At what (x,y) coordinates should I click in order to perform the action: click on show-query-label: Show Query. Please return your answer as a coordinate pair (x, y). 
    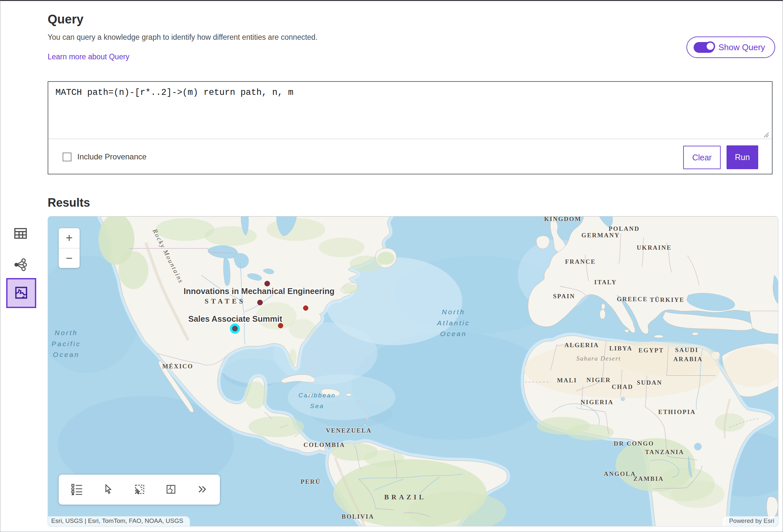
    Looking at the image, I should click on (742, 47).